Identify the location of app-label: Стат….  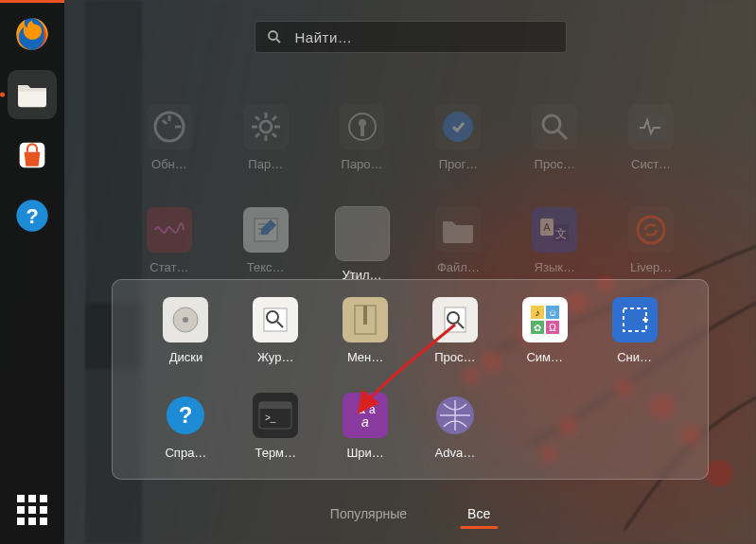
(168, 267).